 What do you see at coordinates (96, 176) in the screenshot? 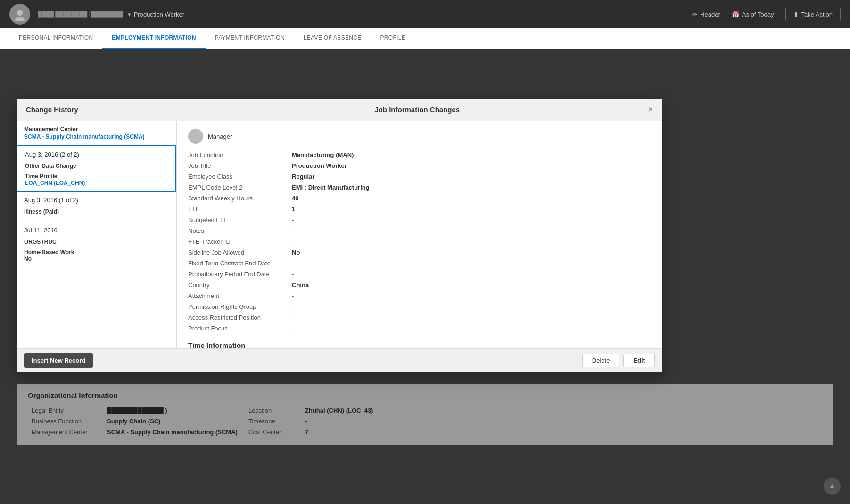
I see `history-detail-label-aug3-2of2: Time Profile` at bounding box center [96, 176].